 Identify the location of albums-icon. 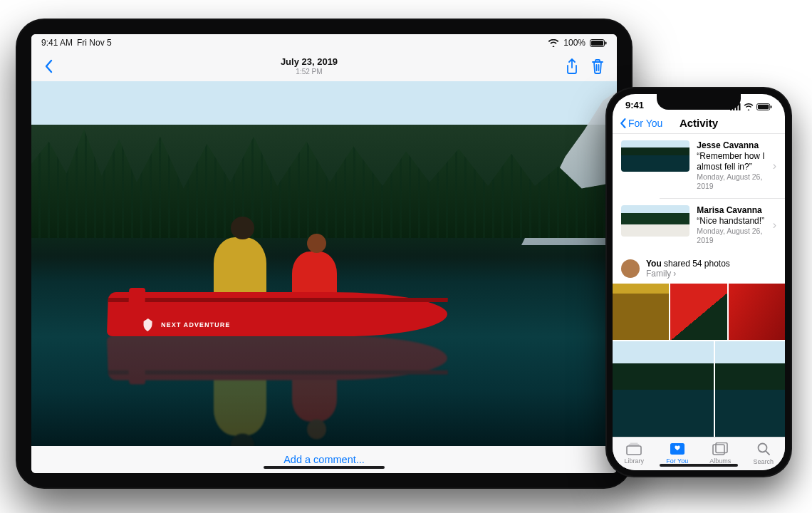
(720, 449).